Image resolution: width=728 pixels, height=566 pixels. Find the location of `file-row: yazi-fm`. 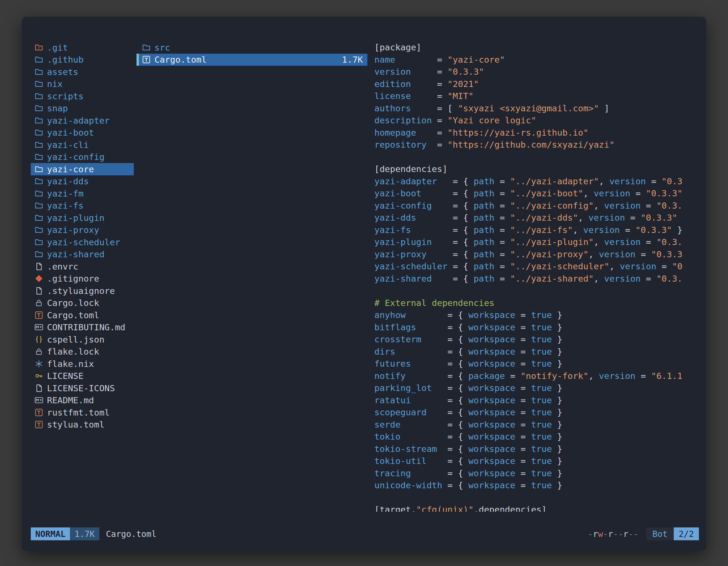

file-row: yazi-fm is located at coordinates (82, 193).